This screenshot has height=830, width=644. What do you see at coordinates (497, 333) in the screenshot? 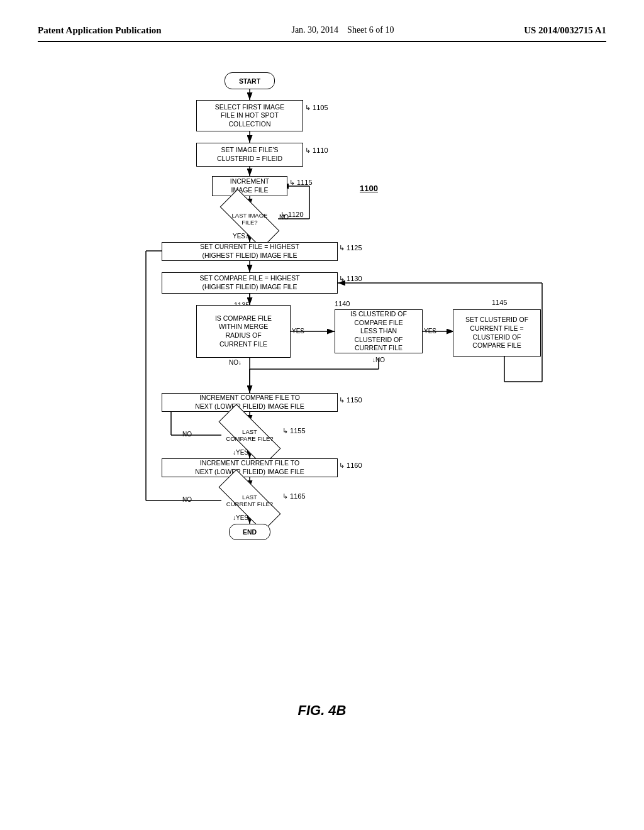
I see `node-1145: SET CLUSTERID OFCURRENT FILE =CLUSTERID …` at bounding box center [497, 333].